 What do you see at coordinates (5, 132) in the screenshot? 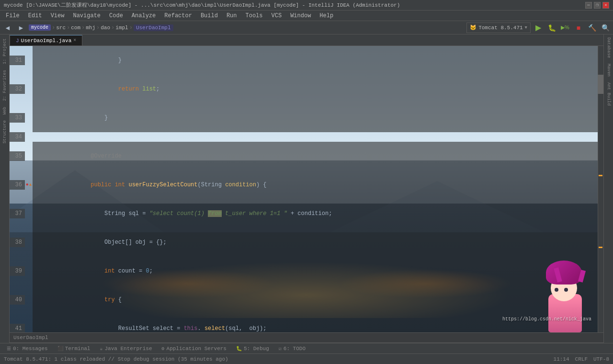
I see `sidebar-panel-structure: Structure` at bounding box center [5, 132].